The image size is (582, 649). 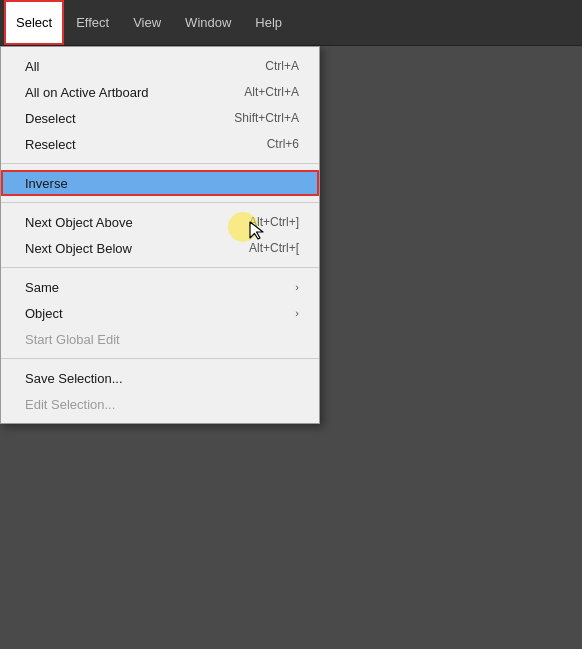 I want to click on menu-item-inverse: Inverse, so click(x=160, y=183).